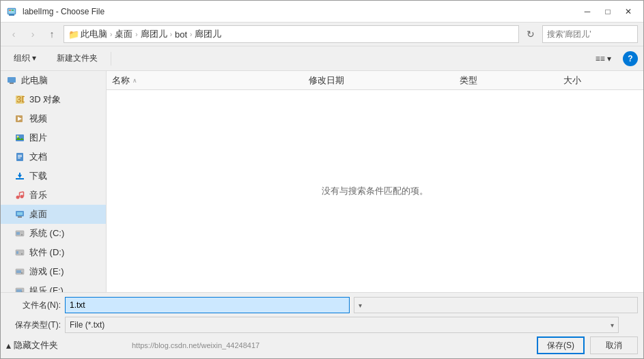 The height and width of the screenshot is (359, 644). I want to click on sidebar-item-softD: 软件 (D:), so click(53, 253).